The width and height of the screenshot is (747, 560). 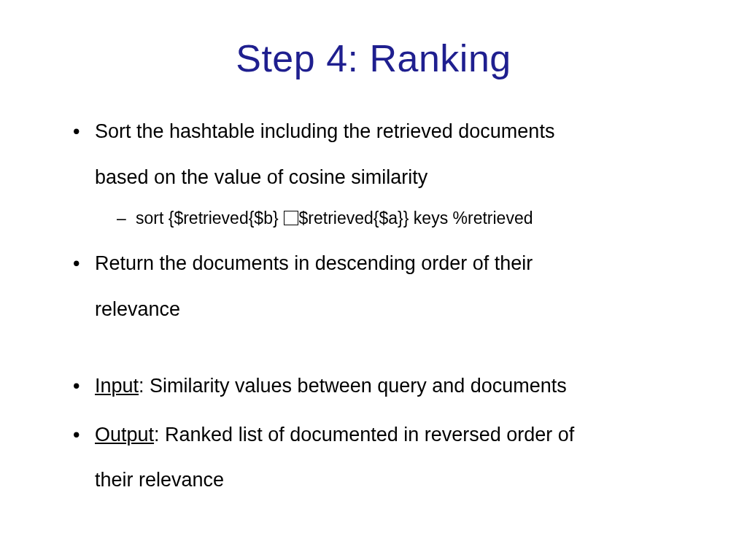 I want to click on bullet-1-line-2: based on the value of cosine similarity, so click(x=399, y=178).